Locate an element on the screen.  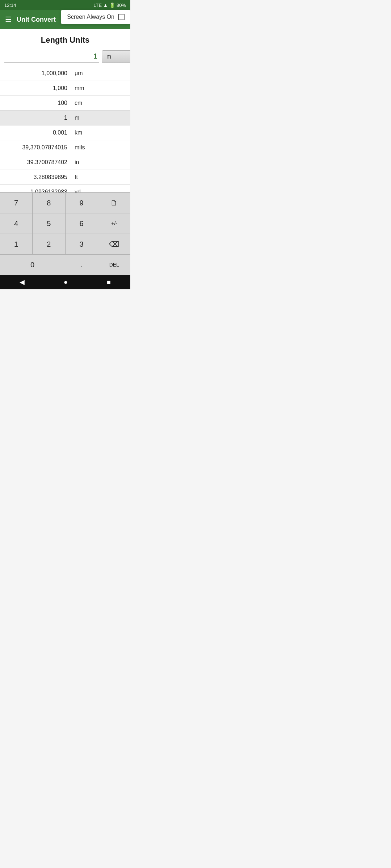
table-row: 1 m is located at coordinates (65, 118).